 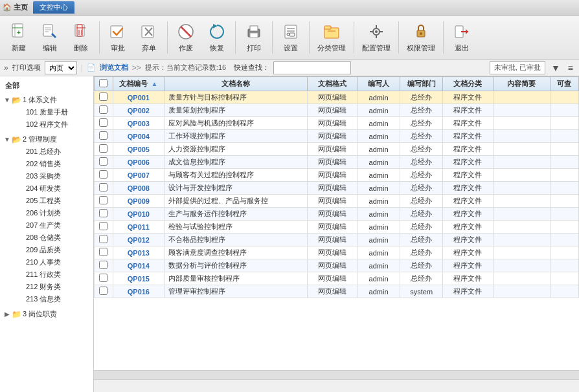 I want to click on tree-root-label: 全部, so click(x=47, y=85).